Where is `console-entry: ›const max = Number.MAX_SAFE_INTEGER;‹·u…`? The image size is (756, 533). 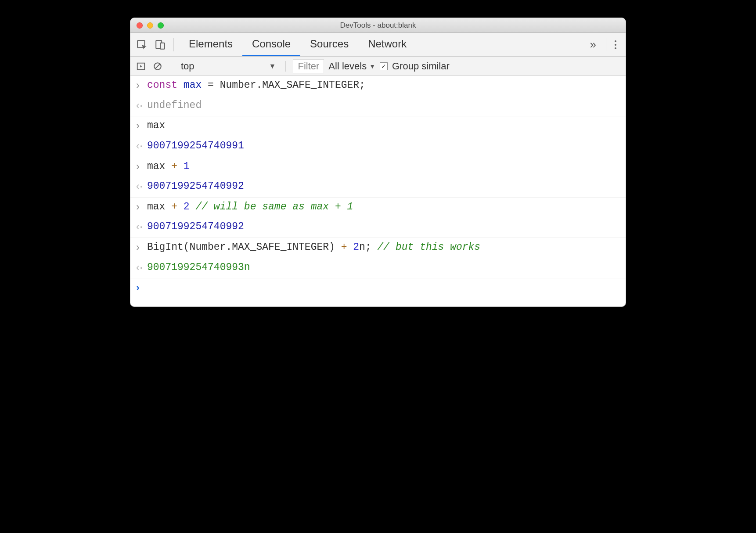 console-entry: ›const max = Number.MAX_SAFE_INTEGER;‹·u… is located at coordinates (378, 96).